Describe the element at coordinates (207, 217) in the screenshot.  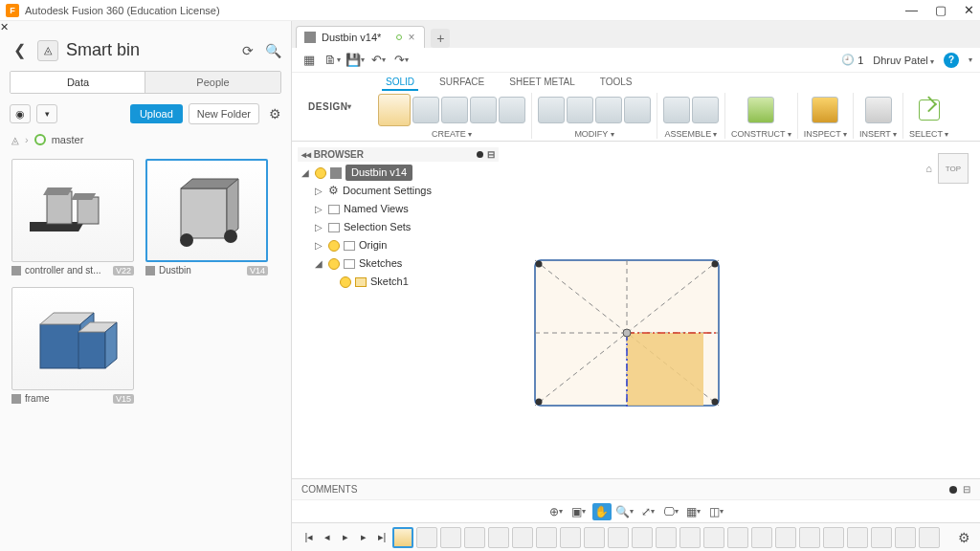
I see `project-item-dustbin: DustbinV14` at that location.